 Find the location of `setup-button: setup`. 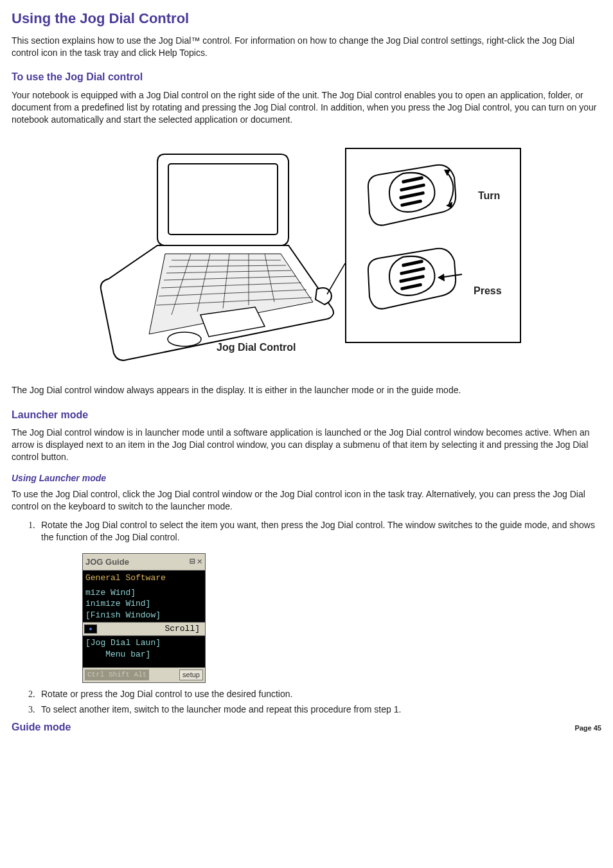

setup-button: setup is located at coordinates (191, 675).